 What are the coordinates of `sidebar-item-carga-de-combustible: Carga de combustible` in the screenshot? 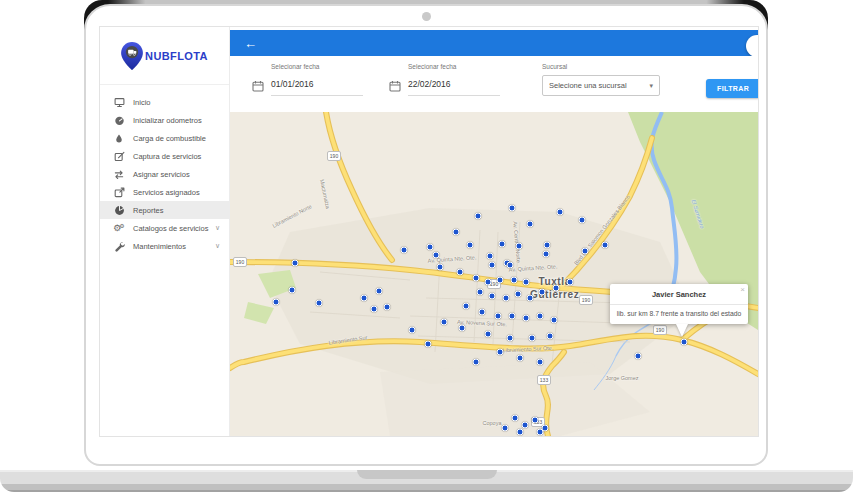 It's located at (164, 138).